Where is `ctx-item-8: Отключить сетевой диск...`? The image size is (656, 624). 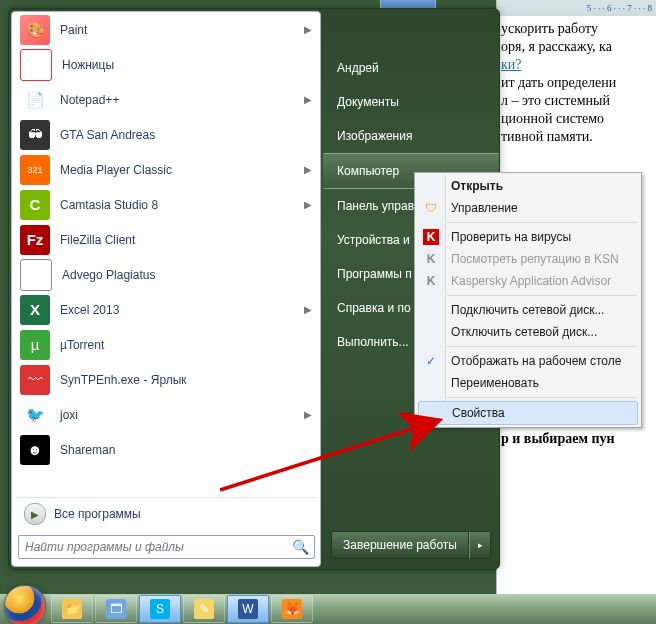
ctx-item-8: Отключить сетевой диск... is located at coordinates (528, 332).